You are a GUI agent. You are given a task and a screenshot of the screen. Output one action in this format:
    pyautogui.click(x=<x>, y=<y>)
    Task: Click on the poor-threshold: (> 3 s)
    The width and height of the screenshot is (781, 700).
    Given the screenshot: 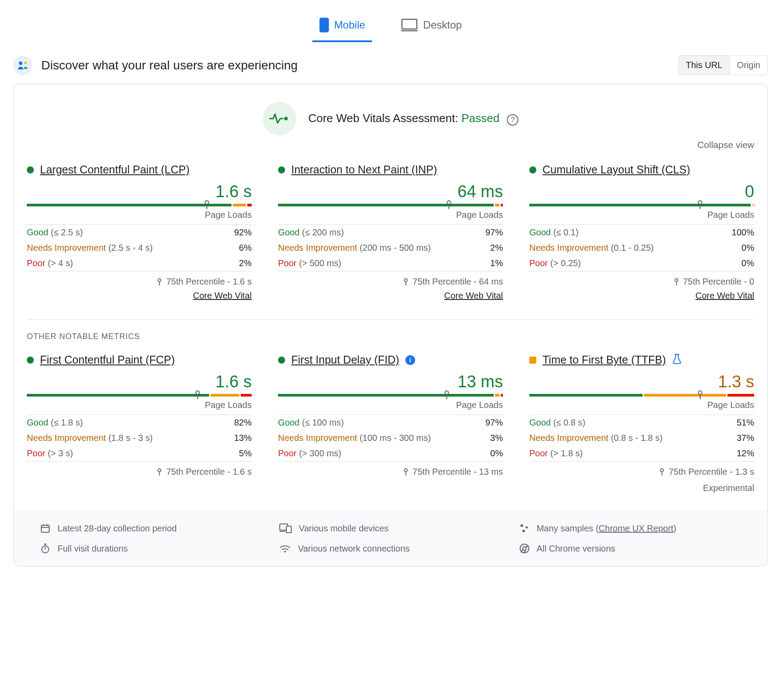 What is the action you would take?
    pyautogui.click(x=61, y=453)
    